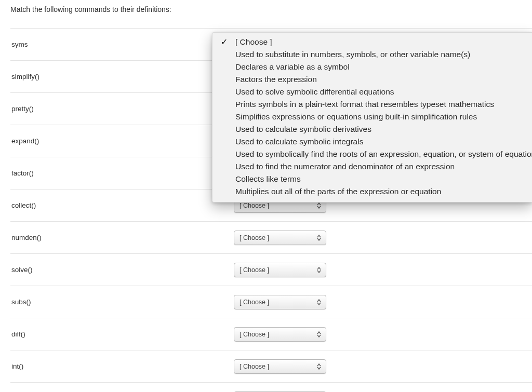  I want to click on dropdown-option: Collects like terms, so click(372, 179).